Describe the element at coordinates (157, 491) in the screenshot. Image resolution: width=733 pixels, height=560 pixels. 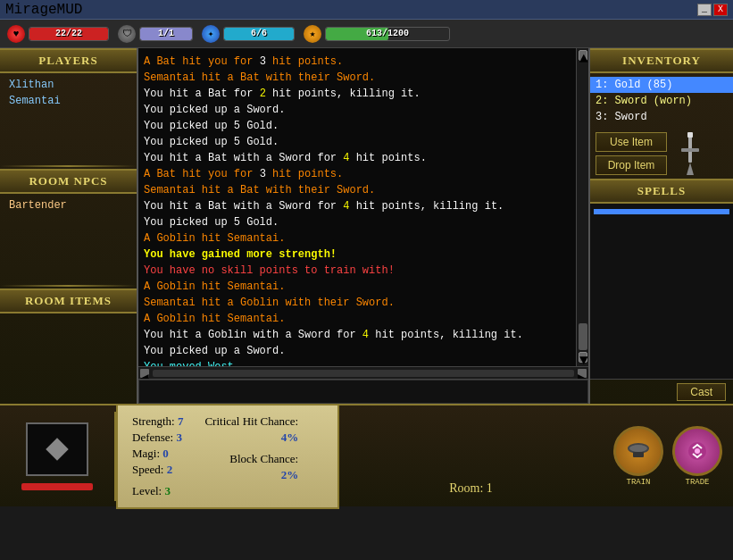
I see `level-stat: Level: 3` at that location.